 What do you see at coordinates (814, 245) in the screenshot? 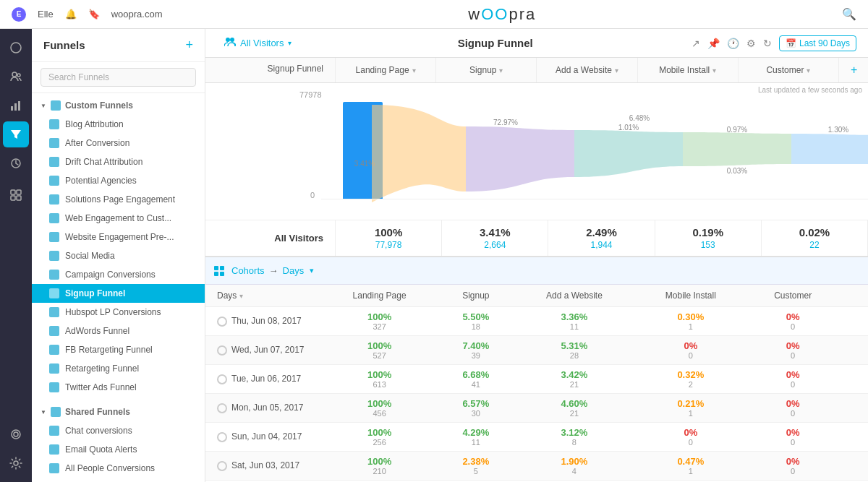
I see `customer-num: 22` at bounding box center [814, 245].